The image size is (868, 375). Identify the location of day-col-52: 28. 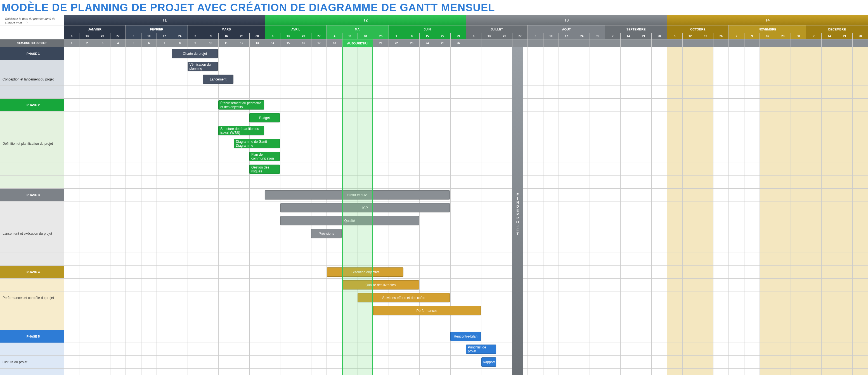
(860, 36).